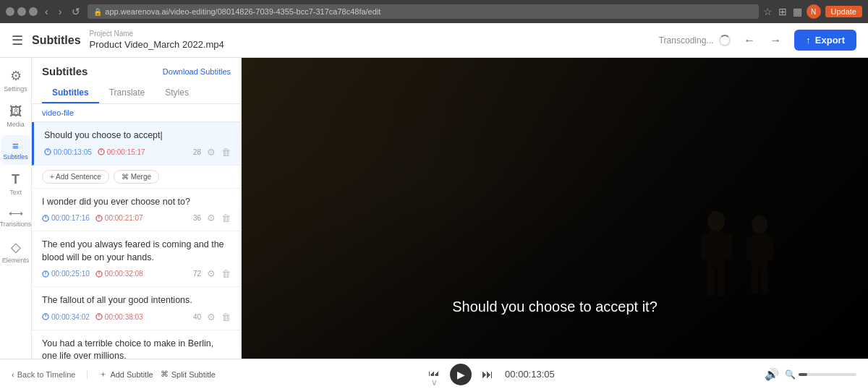 Image resolution: width=868 pixels, height=389 pixels. What do you see at coordinates (66, 317) in the screenshot?
I see `start-time-4: 00:00:34:02` at bounding box center [66, 317].